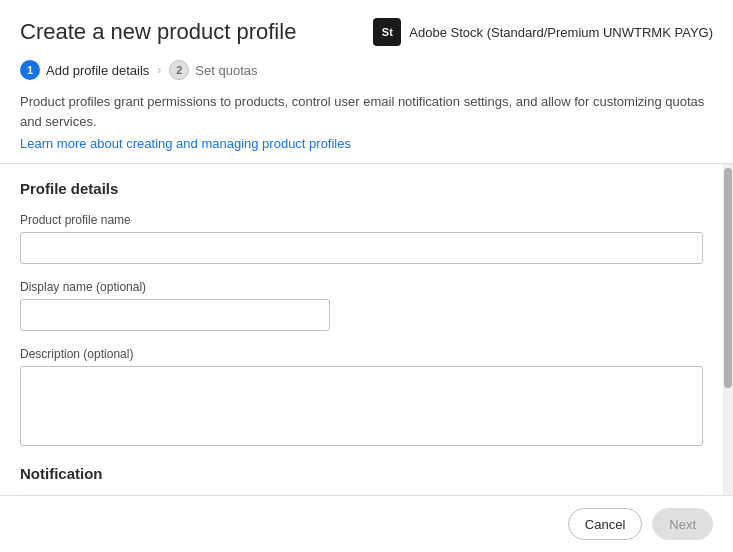 The width and height of the screenshot is (733, 552). I want to click on step-1-label: Add profile details, so click(98, 70).